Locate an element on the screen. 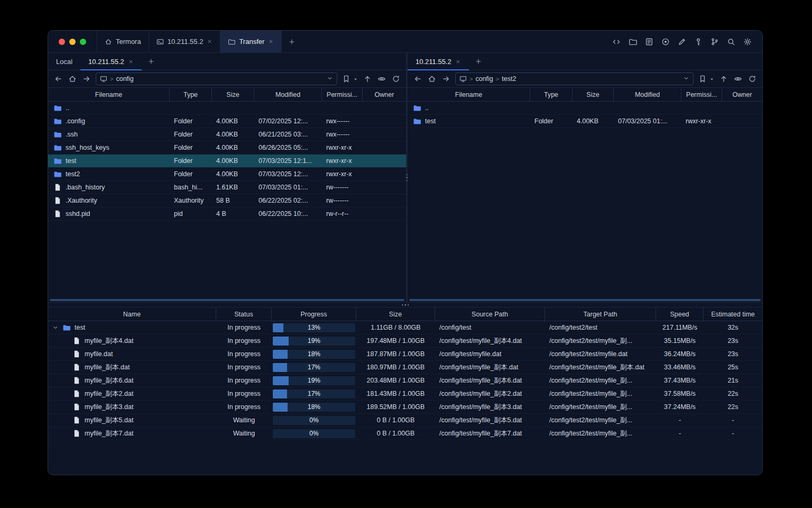  breadcrumb: >config is located at coordinates (217, 79).